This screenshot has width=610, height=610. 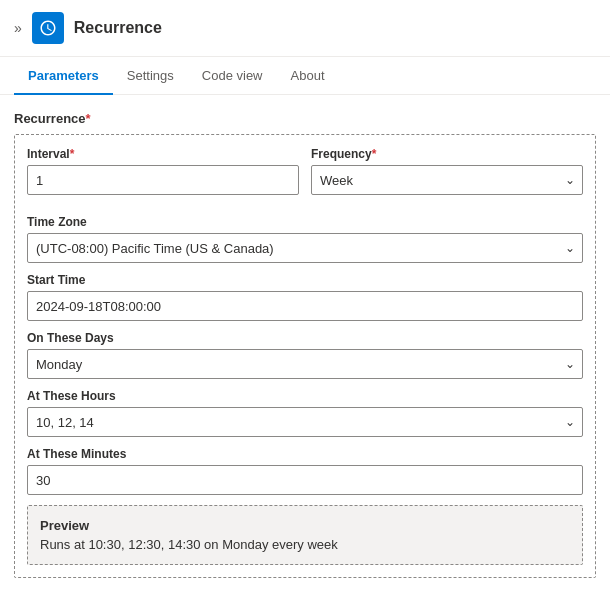 I want to click on expand-icon: », so click(x=18, y=28).